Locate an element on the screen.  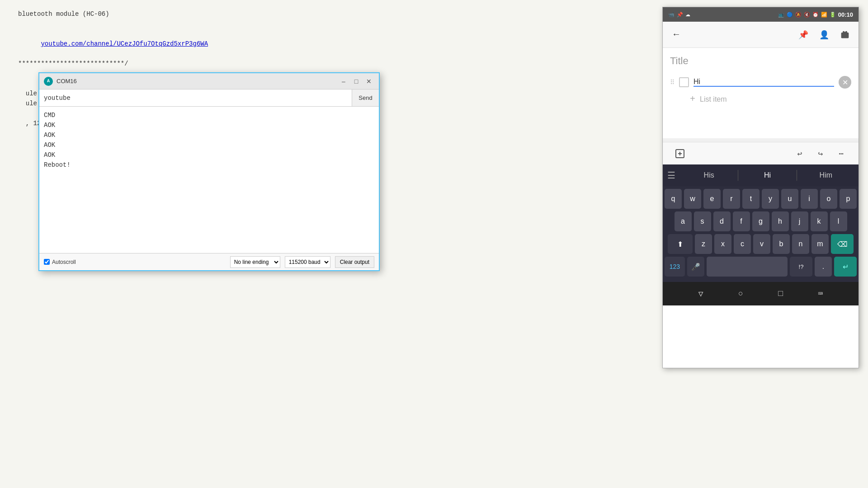
status-icons-right: 📺 🔵 🔕 🔇 ⏰ 📶 🔋 00:10 is located at coordinates (816, 14).